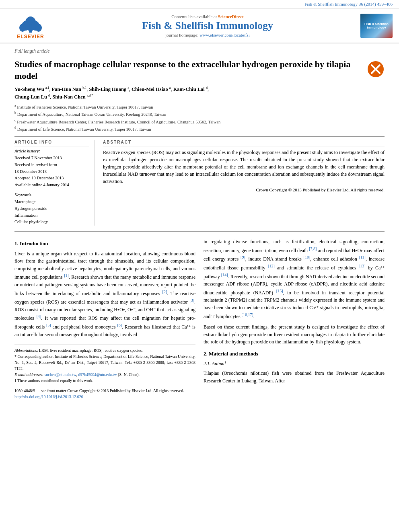 This screenshot has height=532, width=399. Describe the element at coordinates (280, 291) in the screenshot. I see `ref-15: [15]` at that location.